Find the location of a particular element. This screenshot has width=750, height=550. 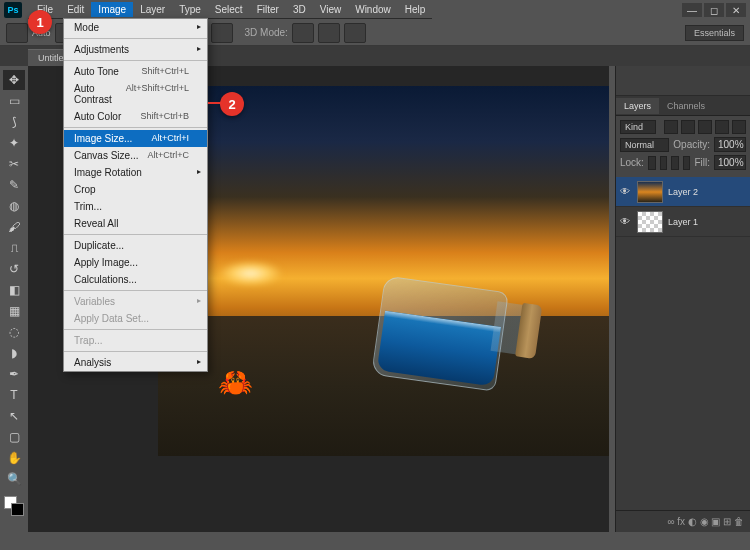

menu-item-apply-image-: Apply Image... is located at coordinates (136, 262).